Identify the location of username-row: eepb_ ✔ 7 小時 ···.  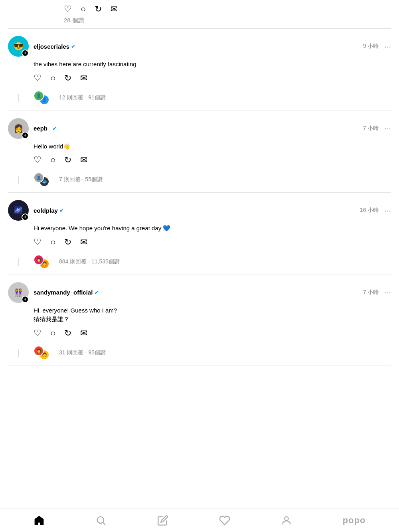
(212, 129).